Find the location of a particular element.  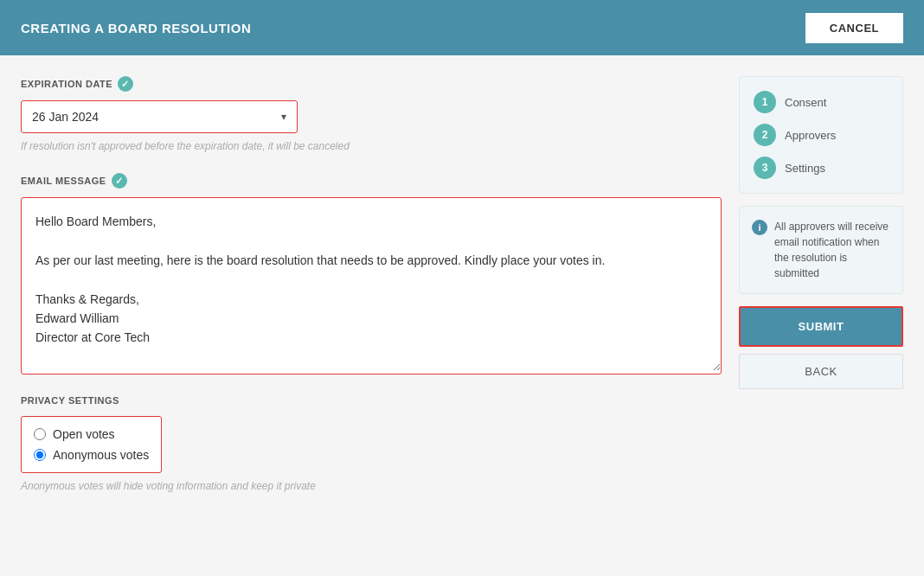

open-votes-option: Open votes is located at coordinates (92, 434).